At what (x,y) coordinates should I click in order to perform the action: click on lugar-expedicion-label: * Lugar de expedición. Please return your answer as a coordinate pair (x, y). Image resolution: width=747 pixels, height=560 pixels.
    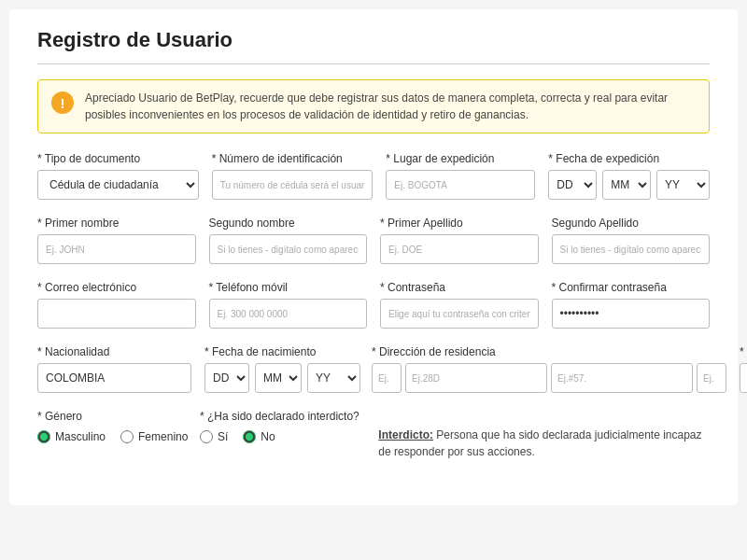
    Looking at the image, I should click on (460, 159).